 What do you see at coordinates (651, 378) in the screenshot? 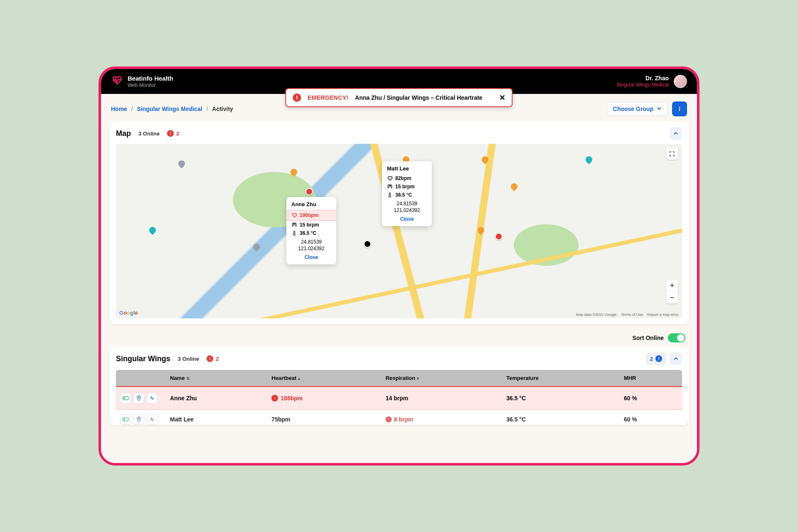
I see `col-mhr: MHR` at bounding box center [651, 378].